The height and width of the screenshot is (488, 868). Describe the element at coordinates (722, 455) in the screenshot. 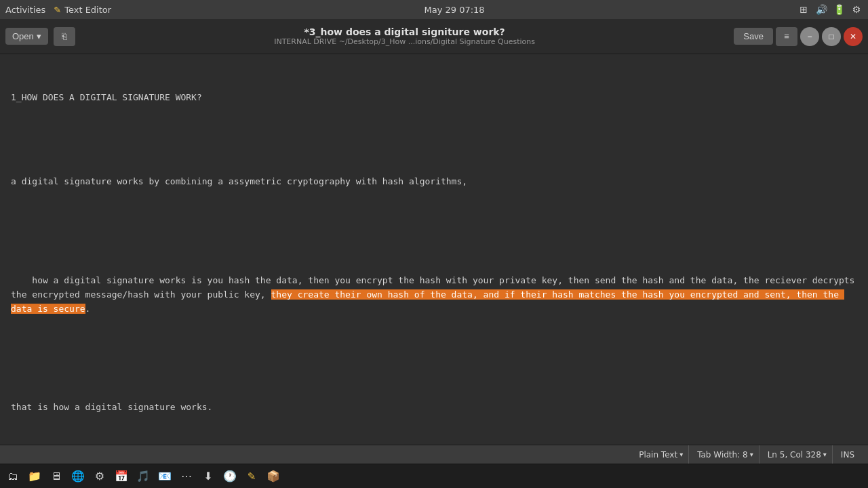

I see `tab-width-label: Tab Width: 8` at that location.